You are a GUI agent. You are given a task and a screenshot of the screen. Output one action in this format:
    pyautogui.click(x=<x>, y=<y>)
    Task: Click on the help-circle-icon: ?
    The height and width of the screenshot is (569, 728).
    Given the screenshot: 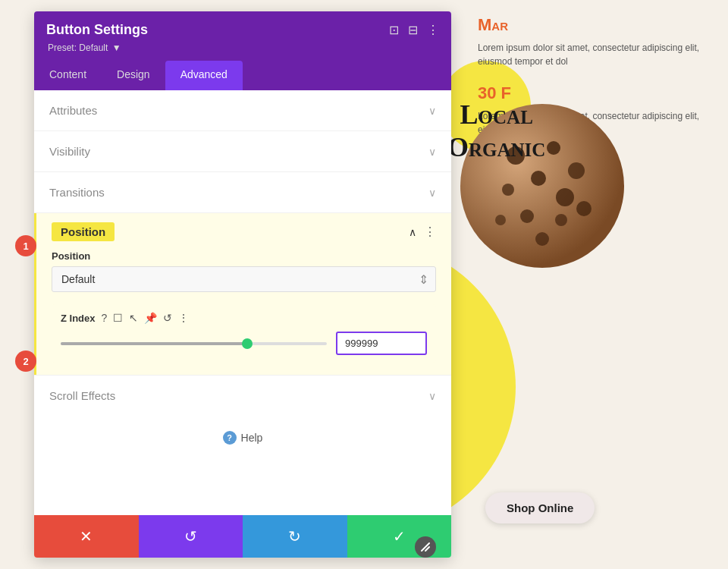 What is the action you would take?
    pyautogui.click(x=230, y=438)
    